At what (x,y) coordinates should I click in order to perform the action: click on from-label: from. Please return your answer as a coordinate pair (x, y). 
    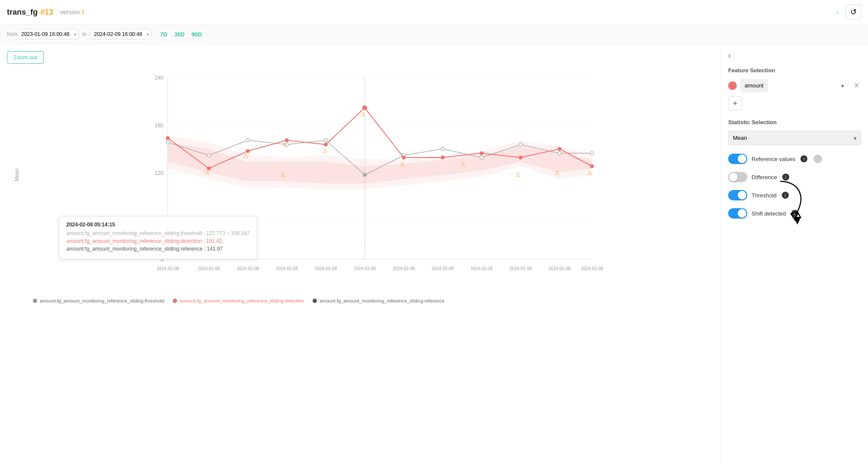
    Looking at the image, I should click on (12, 34).